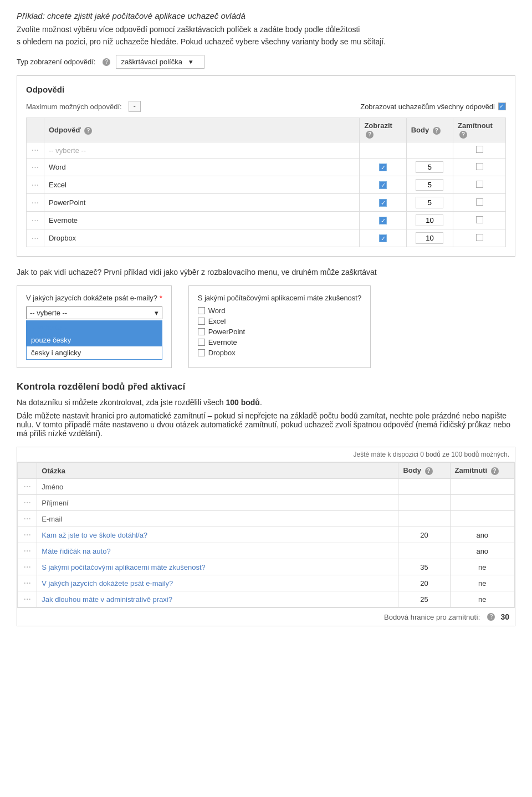 The width and height of the screenshot is (532, 797). Describe the element at coordinates (156, 313) in the screenshot. I see `dropdown-arrow-icon: ▾` at that location.